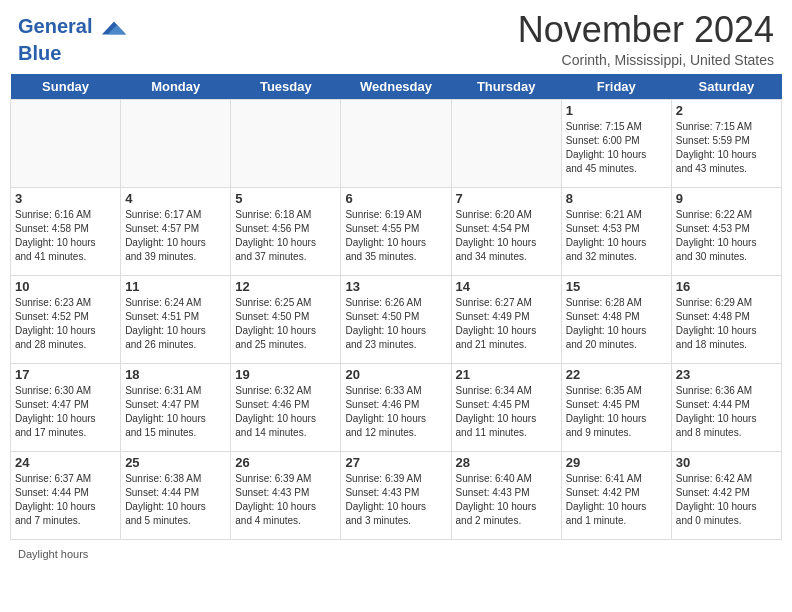 The width and height of the screenshot is (792, 612). What do you see at coordinates (396, 231) in the screenshot?
I see `table-row: 6Sunrise: 6:19 AM Sunset: 4:55 PM Daylig…` at bounding box center [396, 231].